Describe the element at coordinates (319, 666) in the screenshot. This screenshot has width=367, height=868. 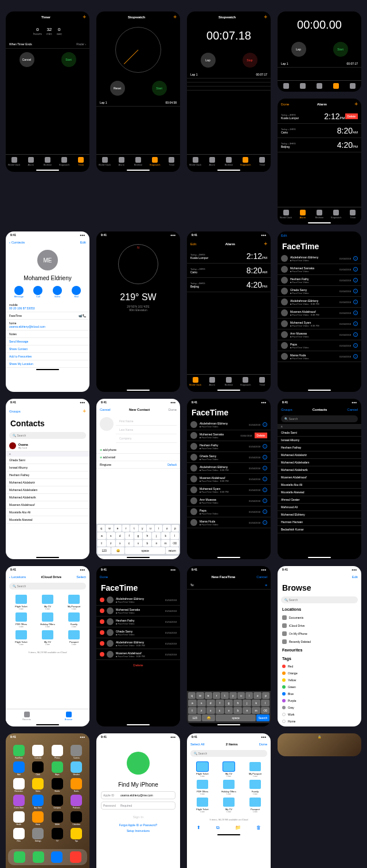
I see `tag-row: Red` at that location.